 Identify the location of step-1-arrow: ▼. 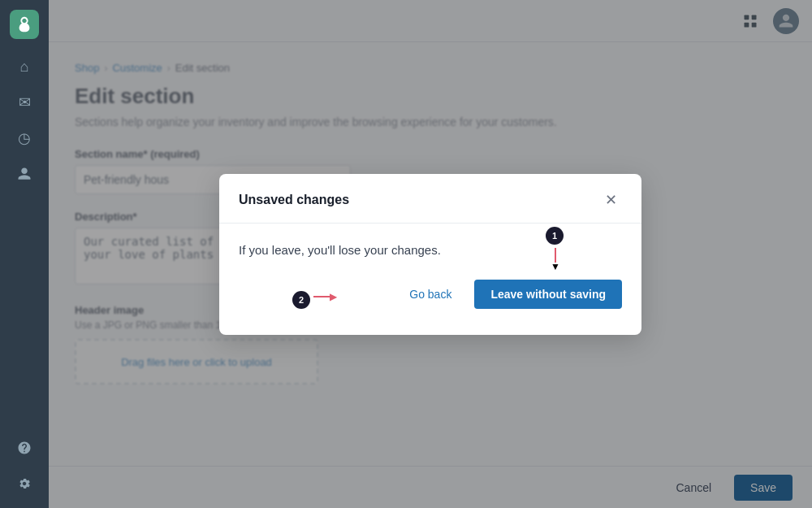
(555, 260).